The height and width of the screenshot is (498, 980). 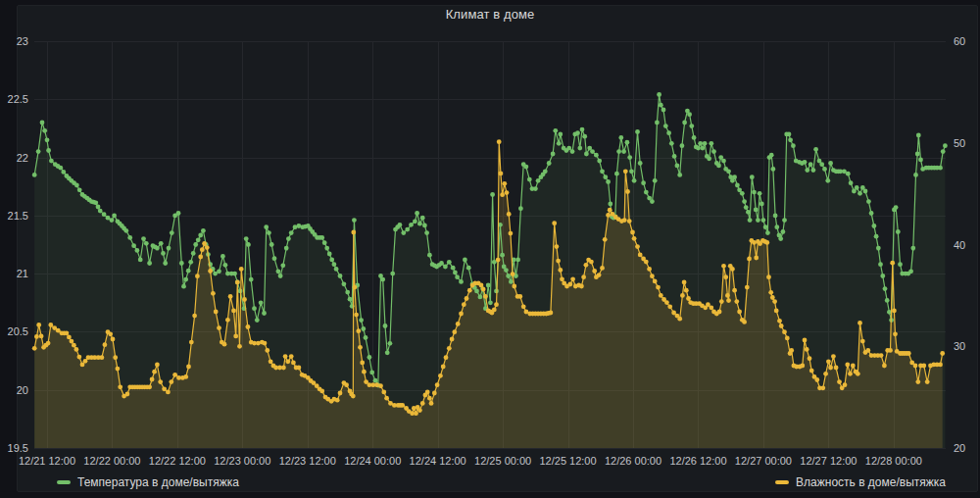 I want to click on temperature-series-color-dash, so click(x=64, y=482).